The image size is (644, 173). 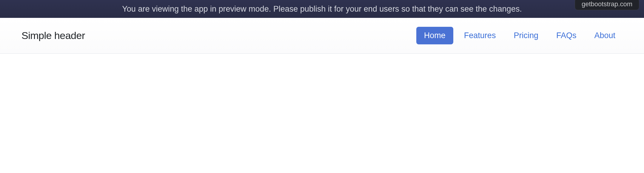 I want to click on nav-link-pricing: Pricing, so click(x=526, y=36).